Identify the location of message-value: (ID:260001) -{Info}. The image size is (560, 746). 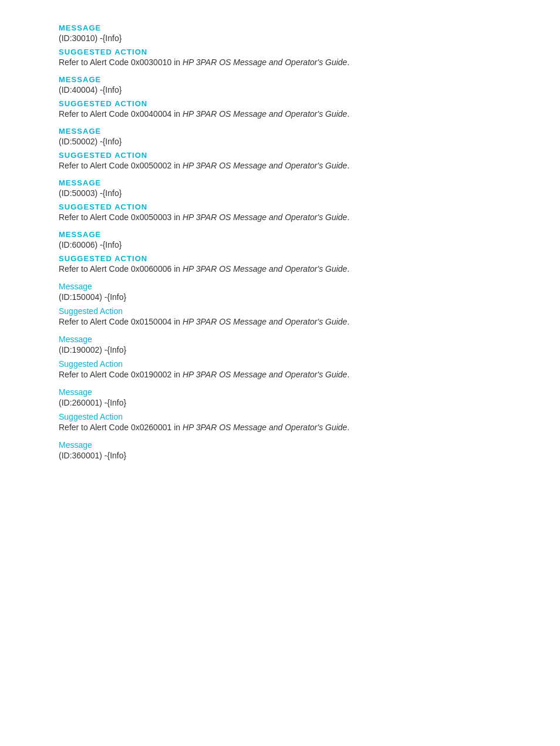
(280, 403).